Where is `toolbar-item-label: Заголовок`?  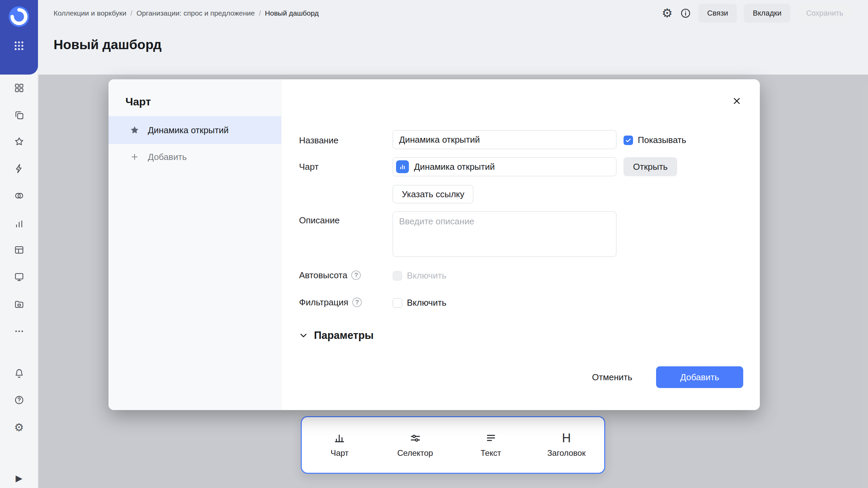 toolbar-item-label: Заголовок is located at coordinates (566, 453).